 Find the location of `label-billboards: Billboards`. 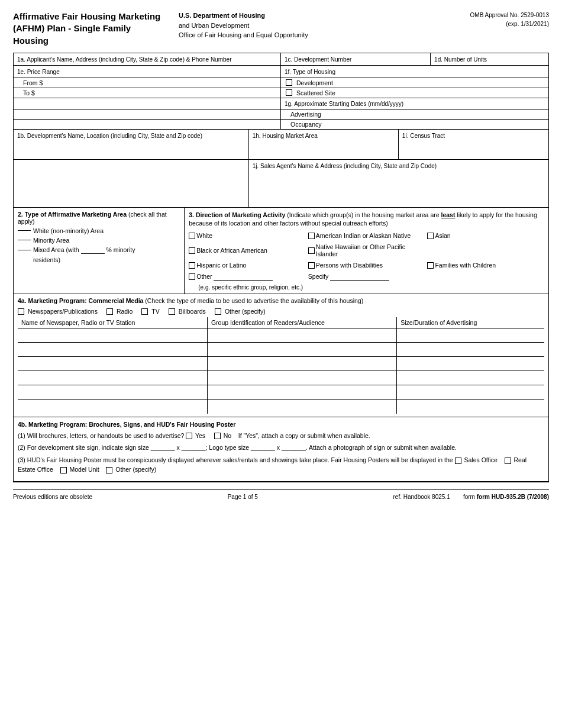

label-billboards: Billboards is located at coordinates (192, 311).